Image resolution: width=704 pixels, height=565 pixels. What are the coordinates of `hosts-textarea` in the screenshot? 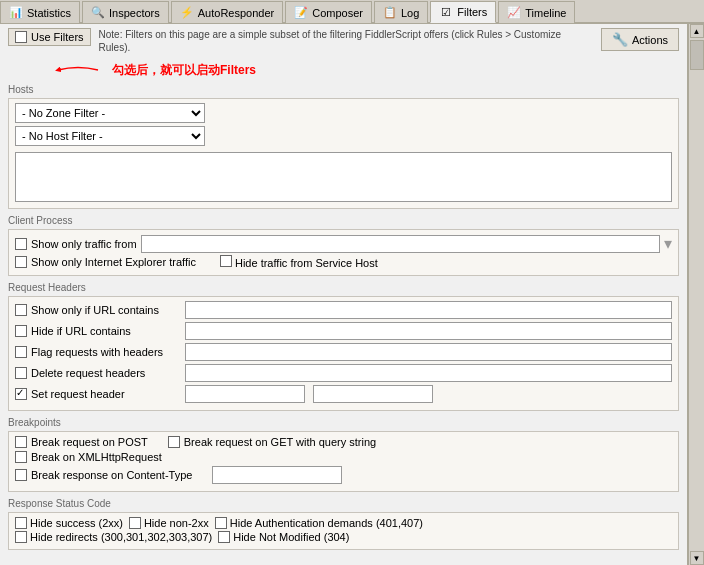 It's located at (344, 177).